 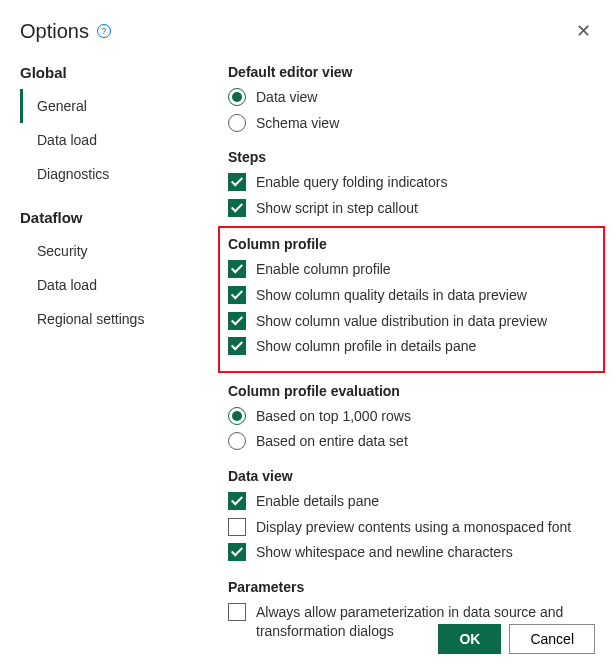 What do you see at coordinates (110, 251) in the screenshot?
I see `sidebar-item-security: Security` at bounding box center [110, 251].